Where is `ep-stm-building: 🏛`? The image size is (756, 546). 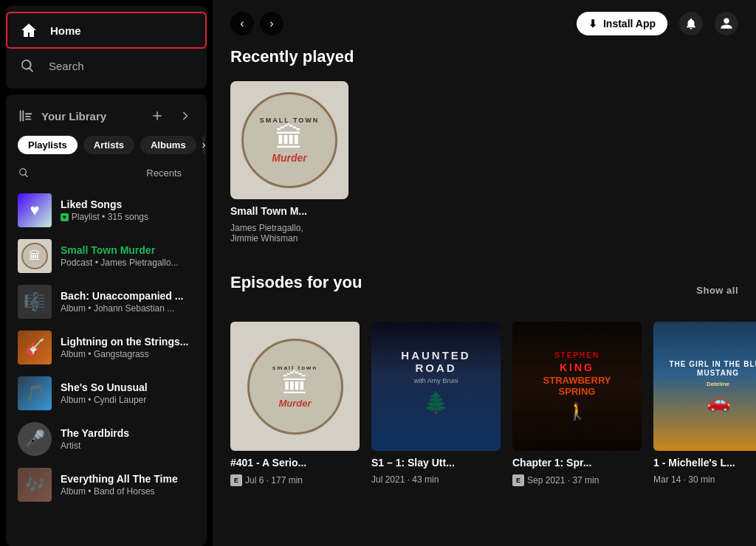
ep-stm-building: 🏛 is located at coordinates (295, 384).